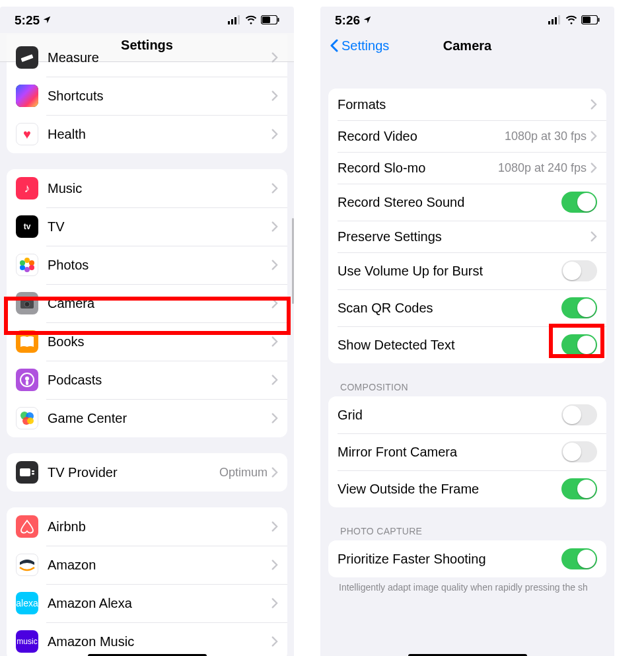 The width and height of the screenshot is (644, 656). What do you see at coordinates (147, 134) in the screenshot?
I see `settings-row: ♥ Health` at bounding box center [147, 134].